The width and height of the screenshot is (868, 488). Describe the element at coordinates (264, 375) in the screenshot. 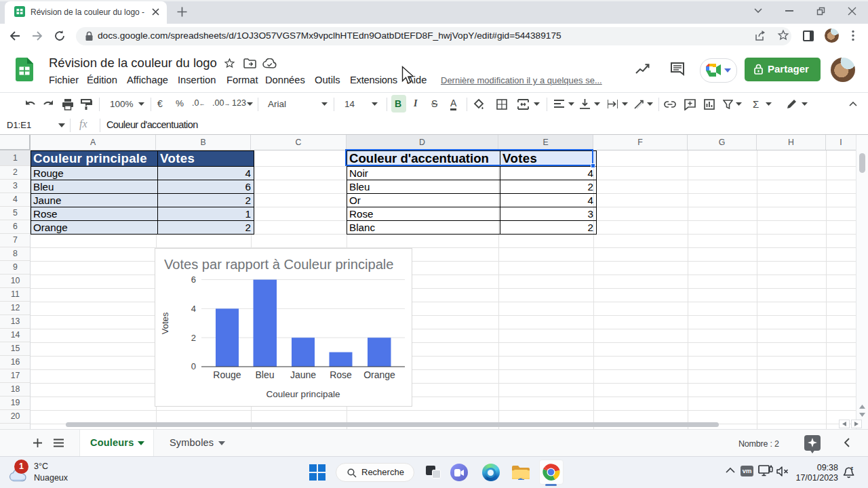

I see `svg-text: Bleu` at that location.